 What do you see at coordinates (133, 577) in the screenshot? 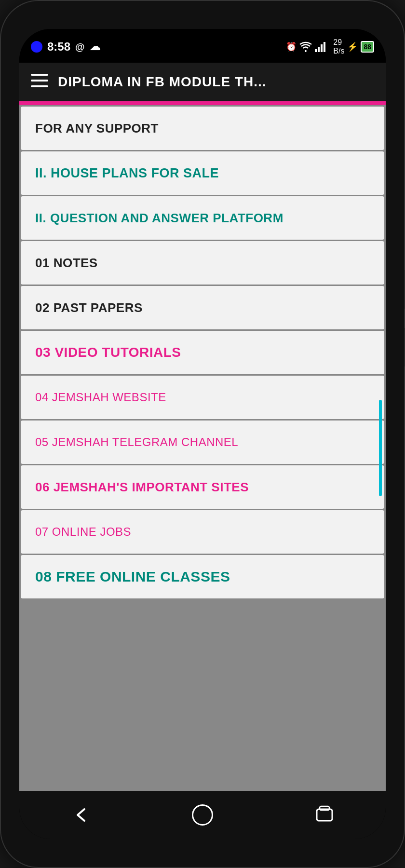
I see `menu-item-free-classes-label: 08 FREE ONLINE CLASSES` at bounding box center [133, 577].